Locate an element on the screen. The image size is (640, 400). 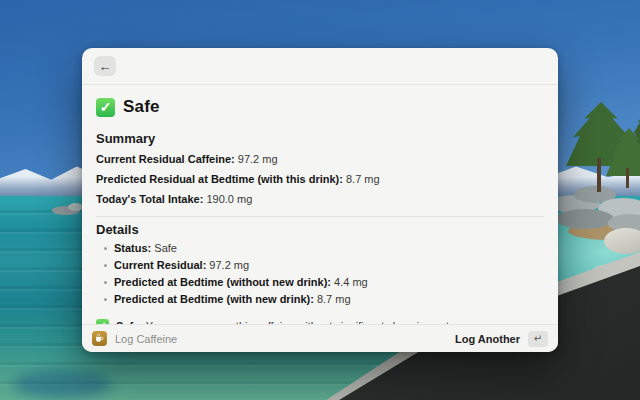
summary-value: 190.0 mg is located at coordinates (229, 199).